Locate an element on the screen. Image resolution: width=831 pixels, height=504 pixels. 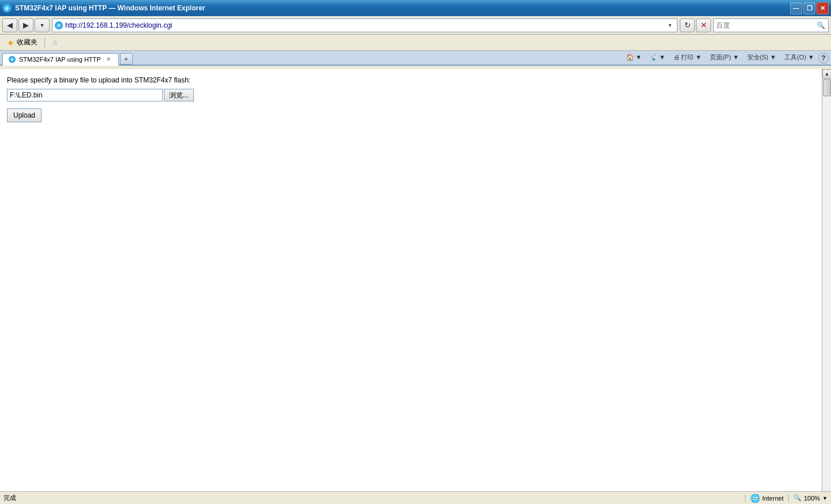
fav-link-item: ☆ is located at coordinates (55, 43).